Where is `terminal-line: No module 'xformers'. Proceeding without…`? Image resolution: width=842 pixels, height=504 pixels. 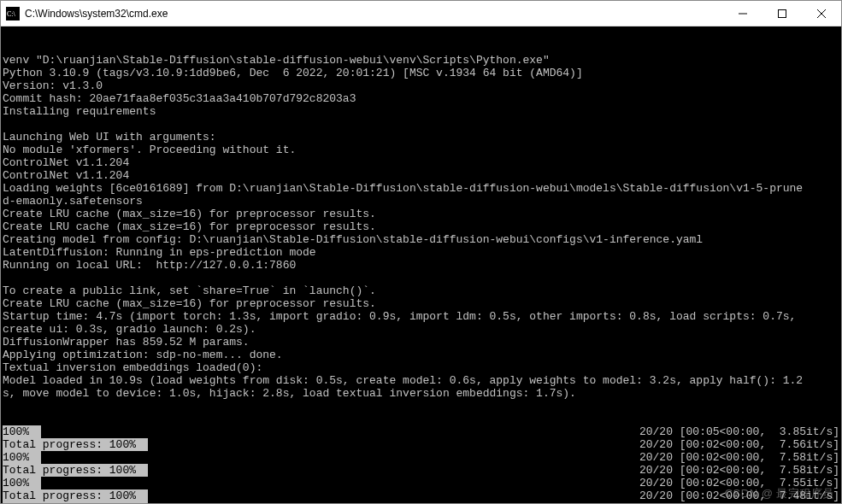 terminal-line: No module 'xformers'. Proceeding without… is located at coordinates (421, 150).